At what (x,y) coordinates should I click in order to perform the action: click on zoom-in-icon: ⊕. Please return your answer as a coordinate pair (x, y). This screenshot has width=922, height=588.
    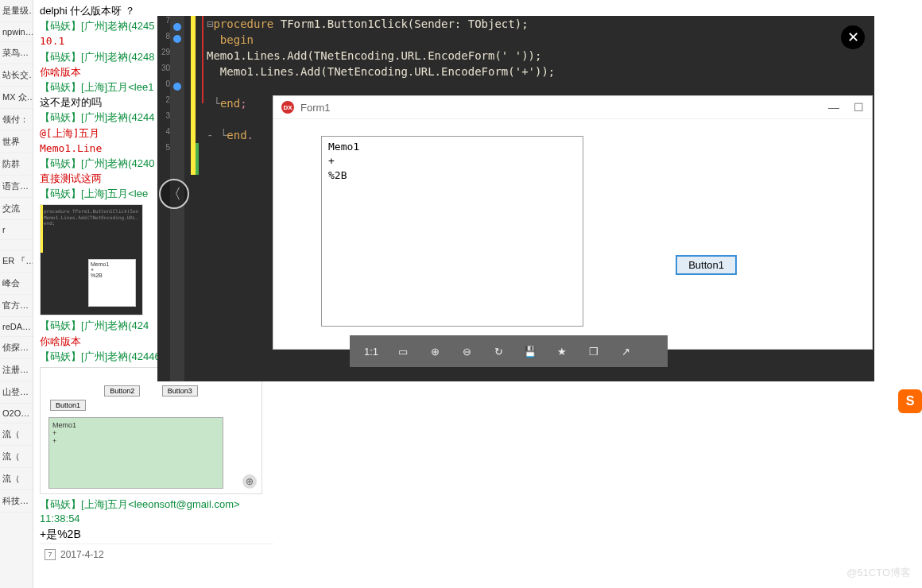
    Looking at the image, I should click on (435, 351).